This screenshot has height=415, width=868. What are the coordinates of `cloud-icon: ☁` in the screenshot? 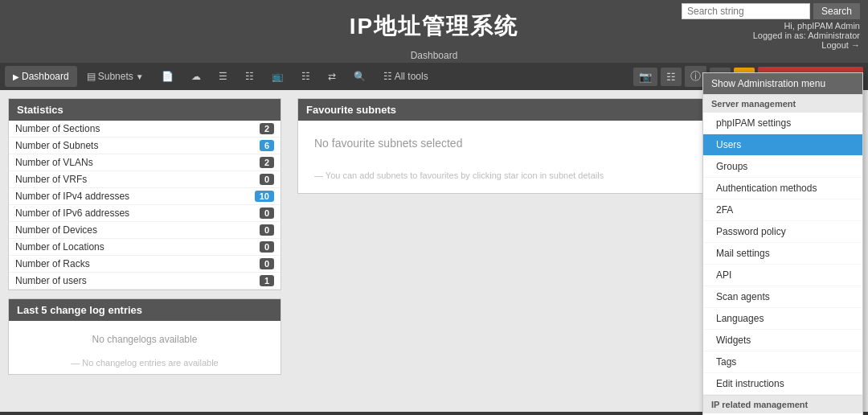 It's located at (196, 76).